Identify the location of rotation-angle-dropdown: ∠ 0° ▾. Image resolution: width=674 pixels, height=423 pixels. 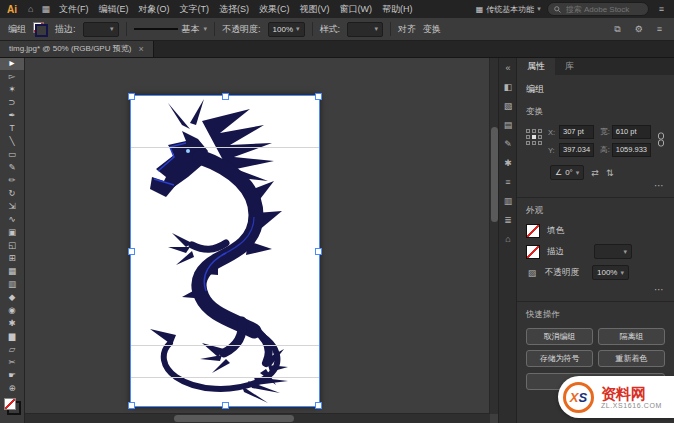
(567, 172).